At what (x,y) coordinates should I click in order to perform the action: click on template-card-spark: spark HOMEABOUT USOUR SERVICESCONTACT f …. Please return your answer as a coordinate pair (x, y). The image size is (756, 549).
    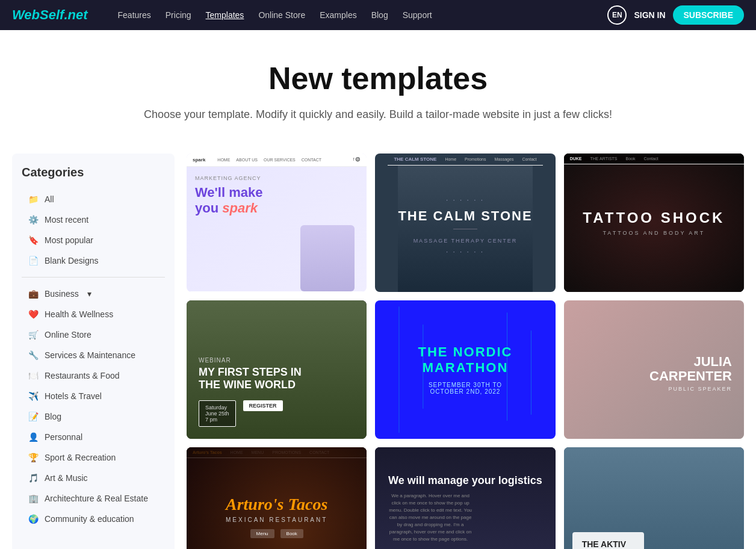
    Looking at the image, I should click on (277, 223).